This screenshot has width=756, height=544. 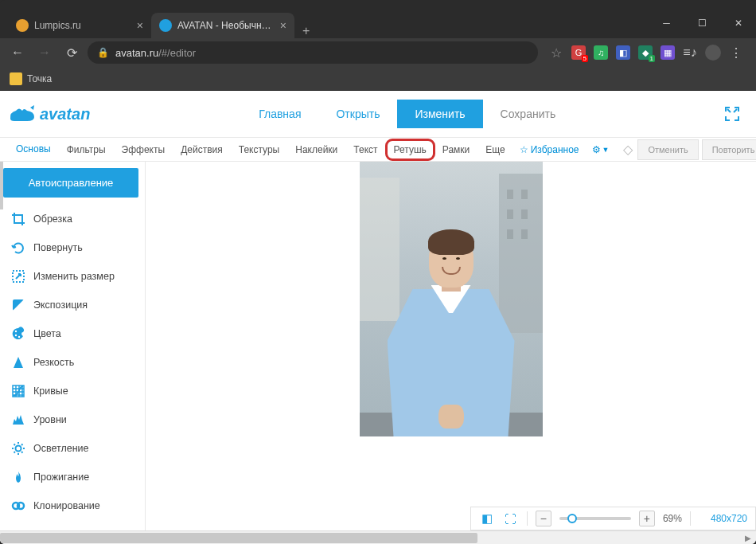 What do you see at coordinates (601, 150) in the screenshot?
I see `settings-dropdown: ⚙▼` at bounding box center [601, 150].